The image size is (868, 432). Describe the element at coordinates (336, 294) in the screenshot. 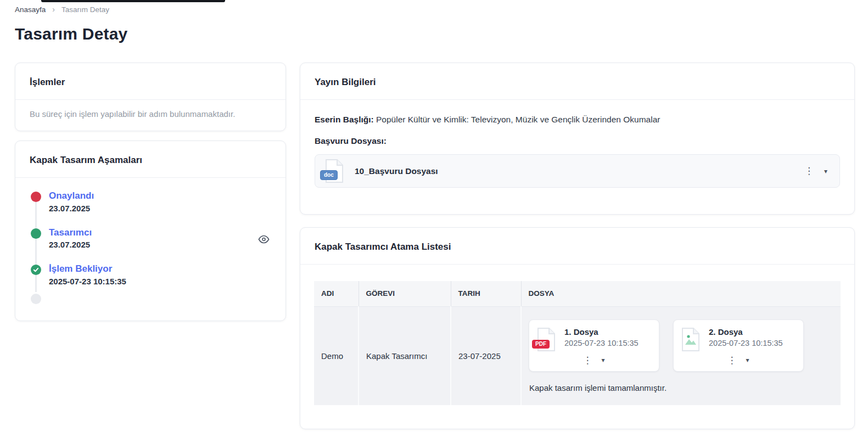

I see `column-header-adi: ADI` at that location.